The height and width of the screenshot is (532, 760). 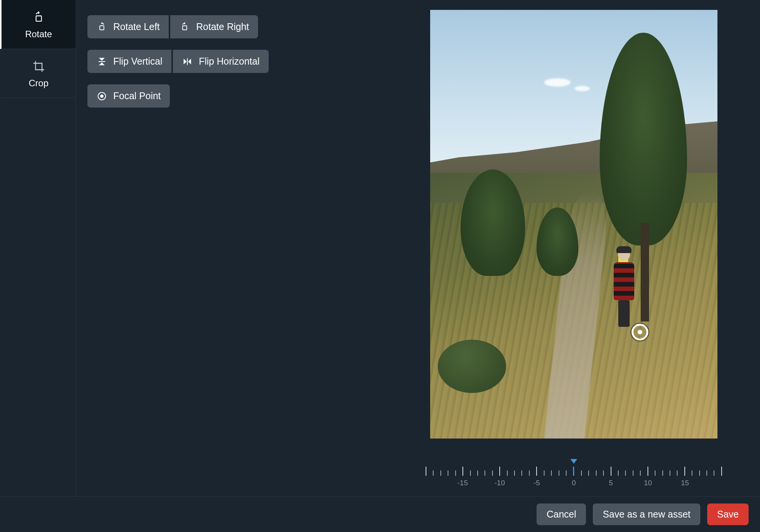 I want to click on sidebar-tab-label: Crop, so click(x=38, y=83).